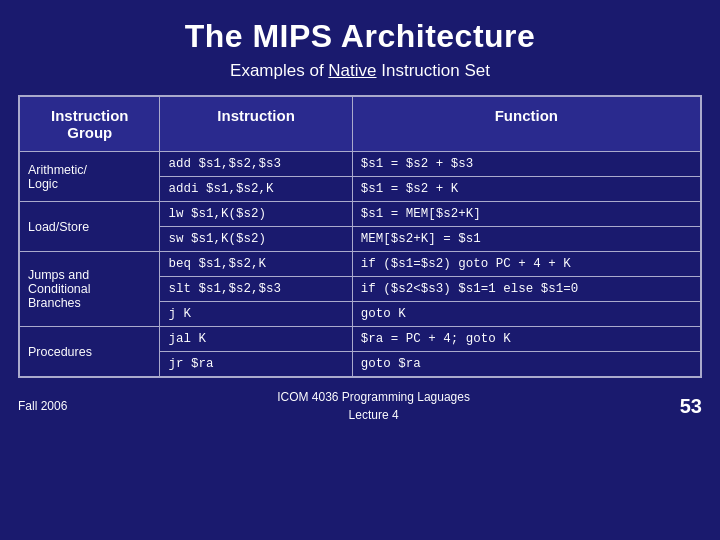  I want to click on function-cell: $s1 = MEM[$s2+K], so click(526, 214).